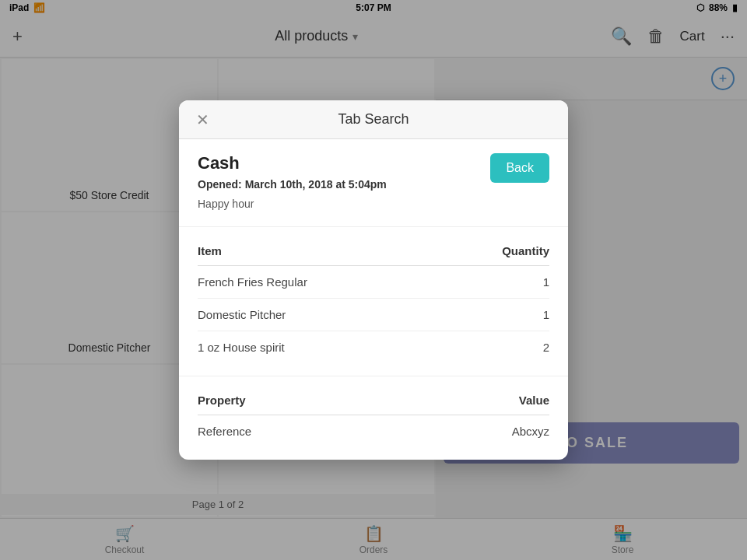  Describe the element at coordinates (374, 315) in the screenshot. I see `table-row: Domestic Pitcher 1` at that location.